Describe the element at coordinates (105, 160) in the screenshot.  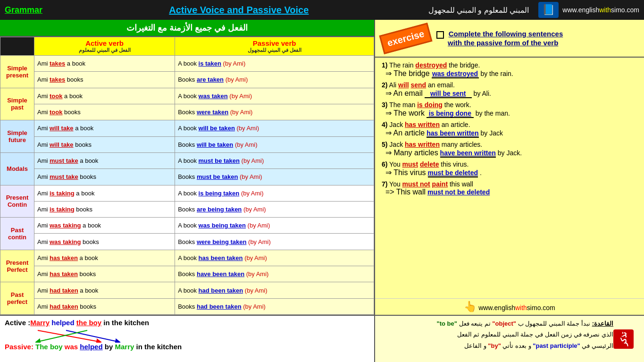
I see `active-cell: Ami must take a book` at that location.